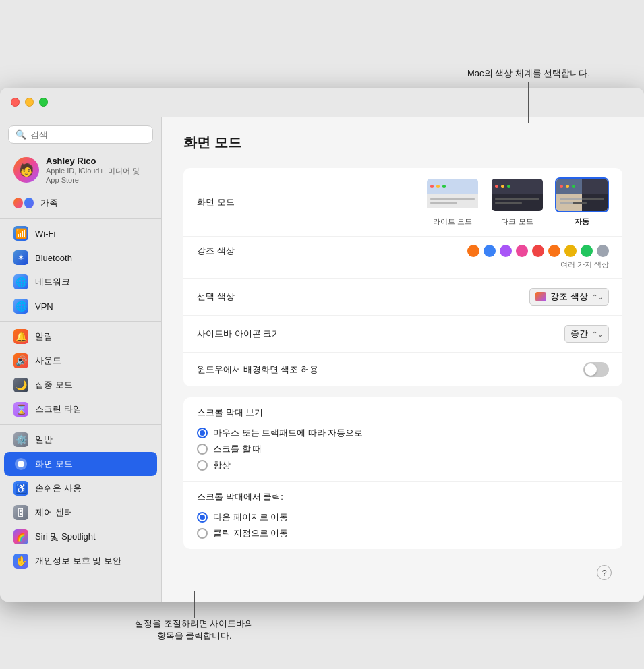 The image size is (644, 669). What do you see at coordinates (403, 515) in the screenshot?
I see `click-radio-group: 스크롤 막대에서 클릭: 다음 페이지로 이동 클릭 지점으로 이동` at bounding box center [403, 515].